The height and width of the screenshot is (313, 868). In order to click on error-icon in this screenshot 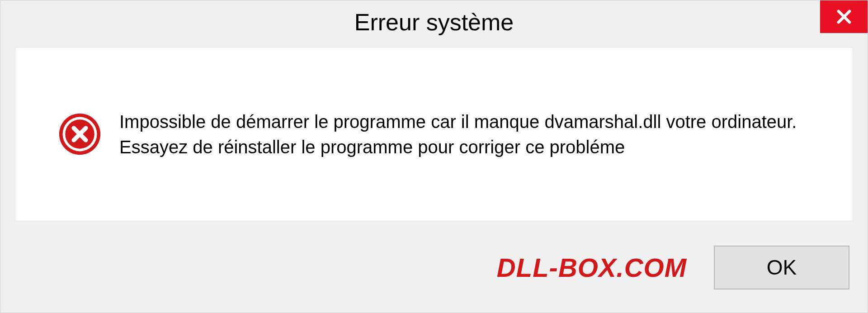, I will do `click(80, 134)`.